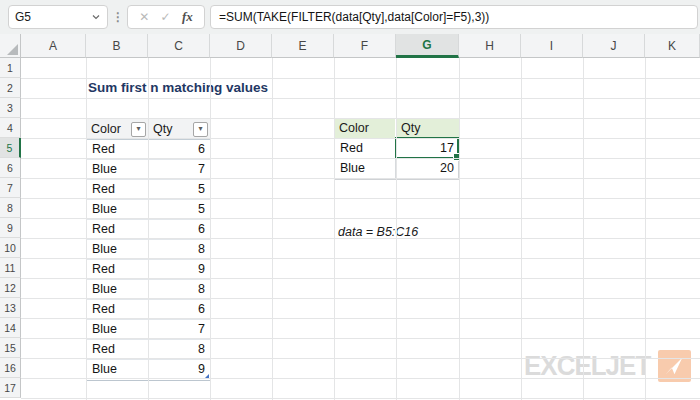 The height and width of the screenshot is (400, 700). Describe the element at coordinates (162, 129) in the screenshot. I see `header-label: Qty` at that location.